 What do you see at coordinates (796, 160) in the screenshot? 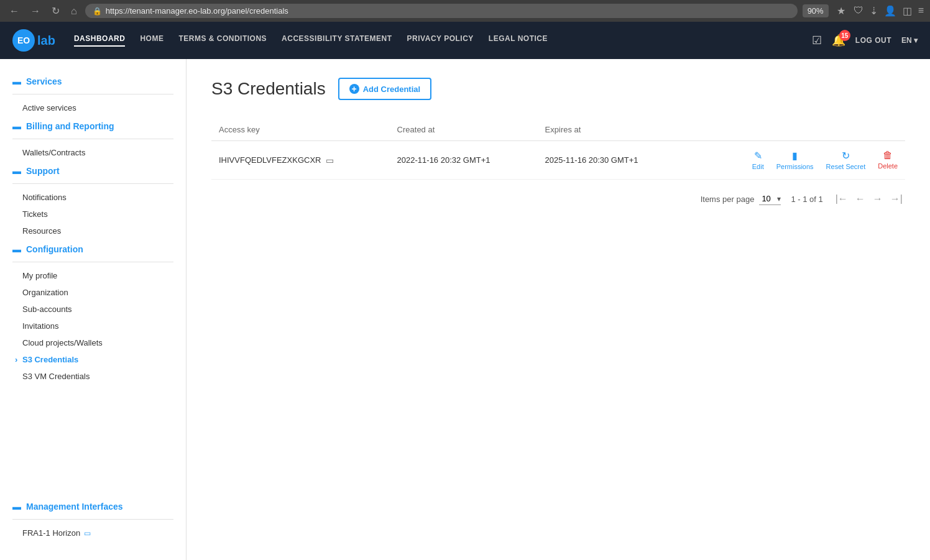
I see `actions-cell: ✎ Edit ▮ Permissions ↻ Reset Secret` at bounding box center [796, 160].